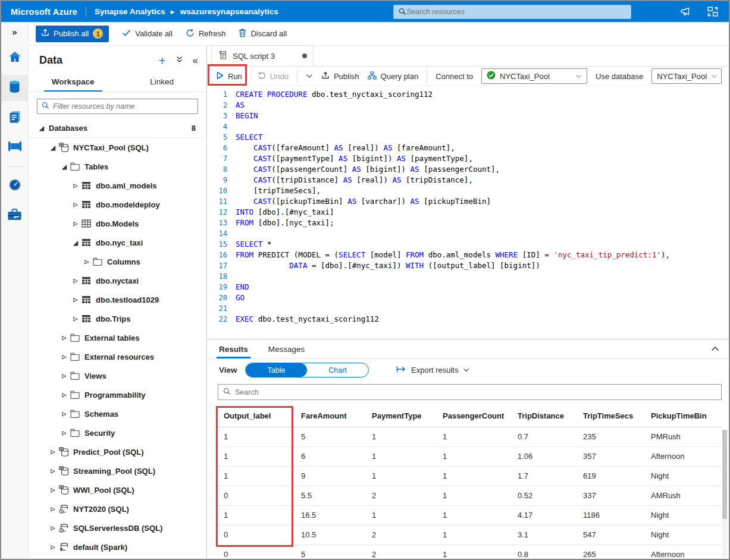 Image resolution: width=730 pixels, height=560 pixels. What do you see at coordinates (118, 262) in the screenshot?
I see `tree-item: ▷Columns` at bounding box center [118, 262].